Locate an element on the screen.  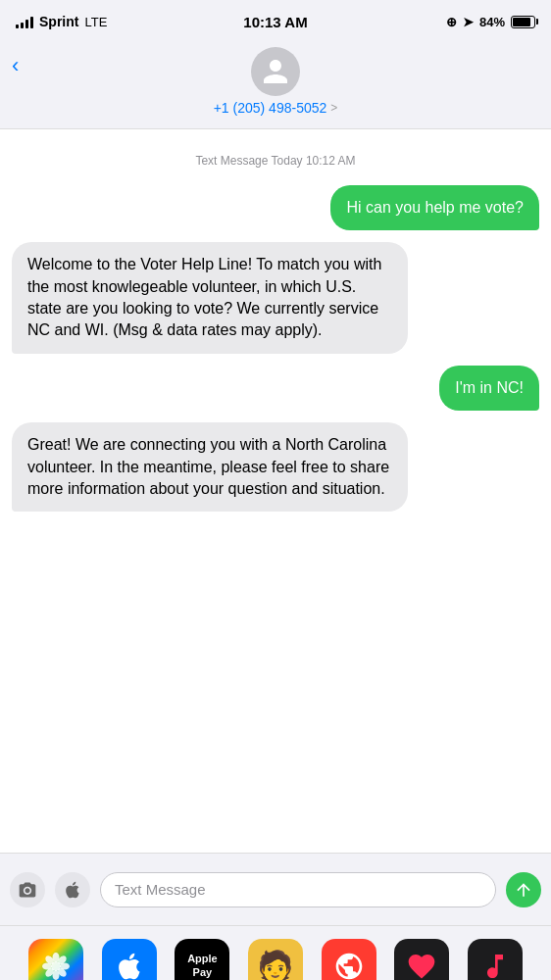
music-note-icon is located at coordinates (495, 966).